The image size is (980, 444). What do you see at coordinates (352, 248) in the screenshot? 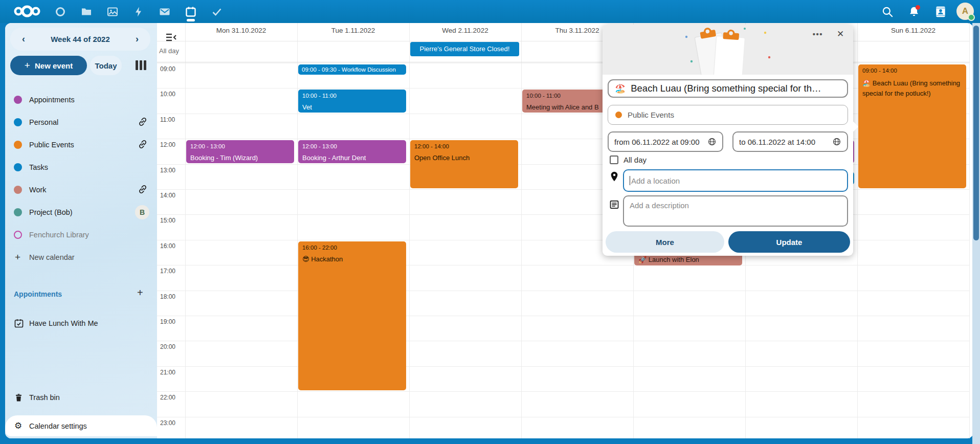
I see `event-time: 16:00 - 22:00` at bounding box center [352, 248].